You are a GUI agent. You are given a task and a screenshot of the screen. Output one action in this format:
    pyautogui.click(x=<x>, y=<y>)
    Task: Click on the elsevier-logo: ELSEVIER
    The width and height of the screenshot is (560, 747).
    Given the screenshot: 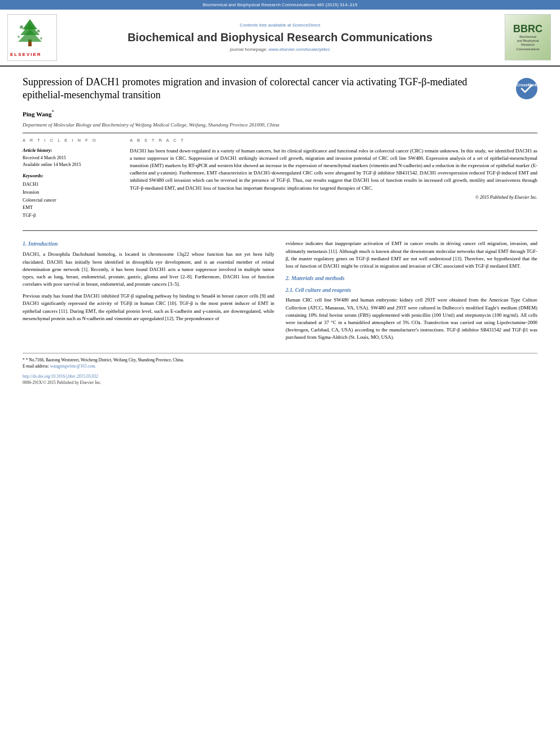 What is the action you would take?
    pyautogui.click(x=32, y=37)
    